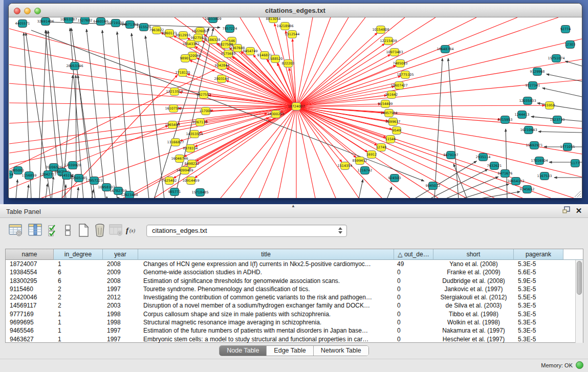 The width and height of the screenshot is (588, 372). I want to click on table-mode-button, so click(16, 230).